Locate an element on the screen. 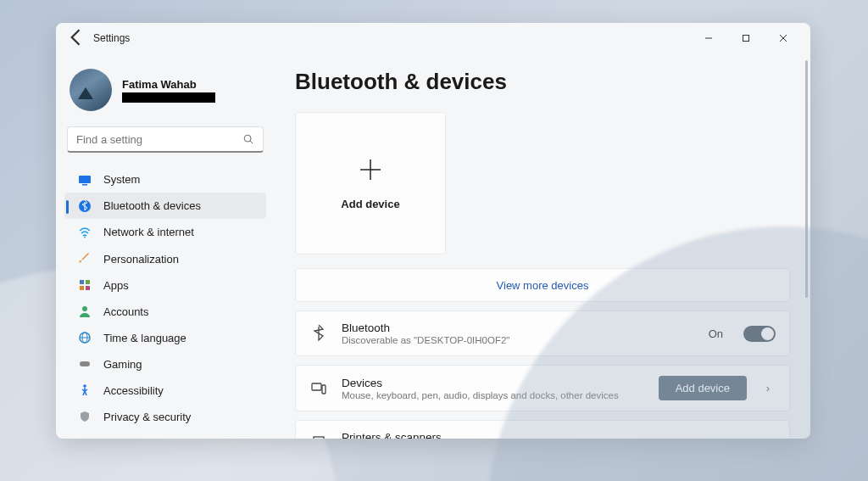 This screenshot has height=481, width=868. accessibility-icon is located at coordinates (85, 390).